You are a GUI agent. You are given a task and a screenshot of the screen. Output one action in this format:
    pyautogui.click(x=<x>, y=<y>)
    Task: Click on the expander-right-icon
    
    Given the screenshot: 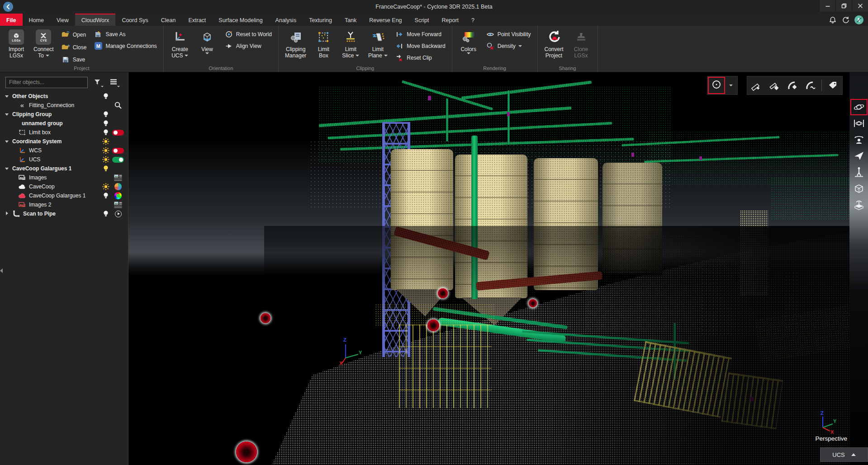 What is the action you would take?
    pyautogui.click(x=7, y=214)
    